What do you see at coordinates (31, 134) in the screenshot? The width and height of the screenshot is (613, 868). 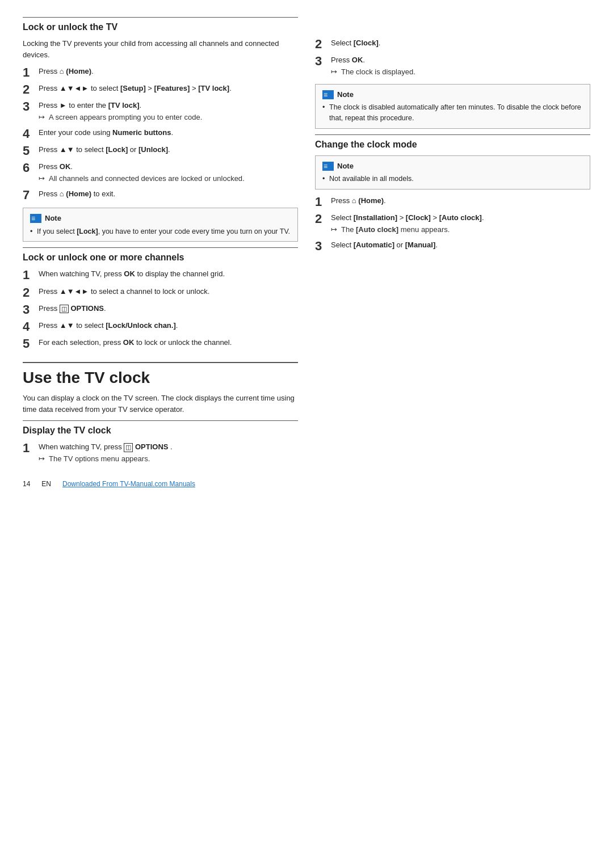 I see `step-number-4: 4` at bounding box center [31, 134].